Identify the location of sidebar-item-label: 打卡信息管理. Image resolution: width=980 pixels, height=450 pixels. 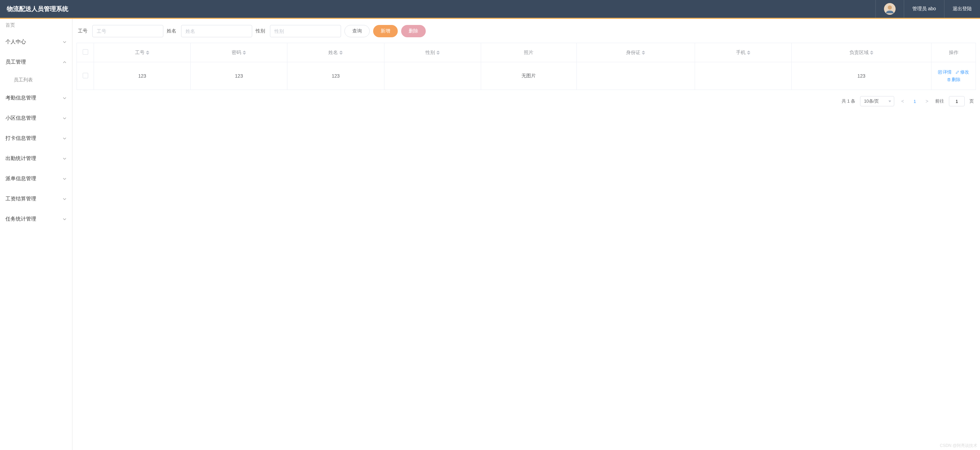
(21, 139).